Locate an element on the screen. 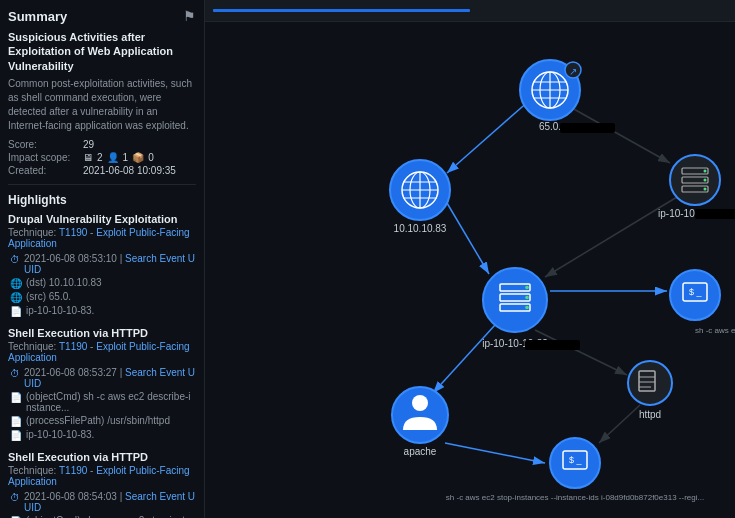  node-terminal-bottom: $ _ sh -c aws ec2 stop-instances --insta… is located at coordinates (575, 470).